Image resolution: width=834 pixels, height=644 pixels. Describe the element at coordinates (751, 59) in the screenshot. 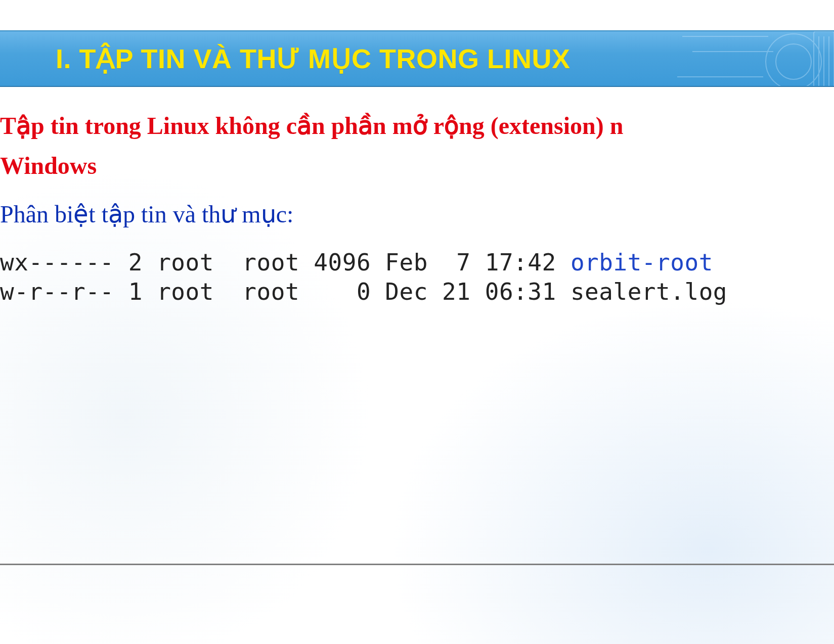

I see `banner-decoration` at that location.